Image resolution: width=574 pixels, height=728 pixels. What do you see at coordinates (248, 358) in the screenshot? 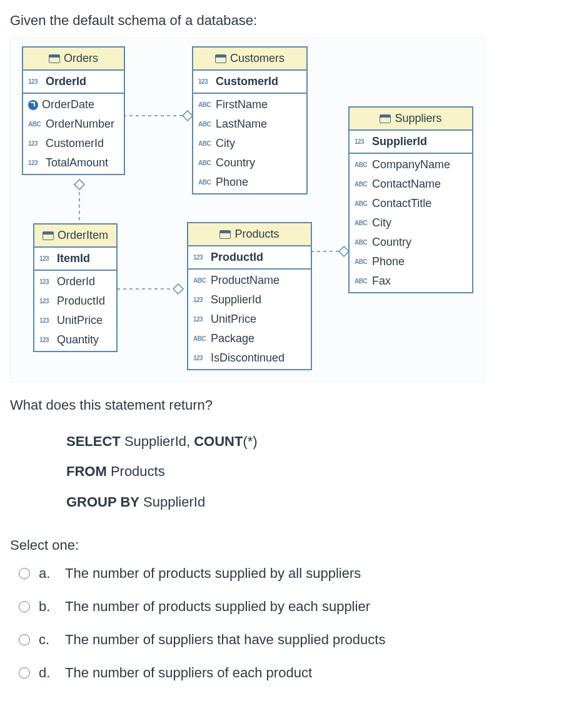
I see `col-name: IsDiscontinued` at bounding box center [248, 358].